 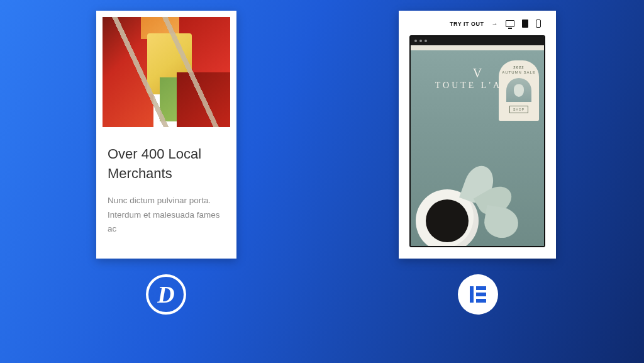 I want to click on preview-body: V TOUTE L'ANN 2022 AUTUMN SALE SHOP, so click(x=477, y=148).